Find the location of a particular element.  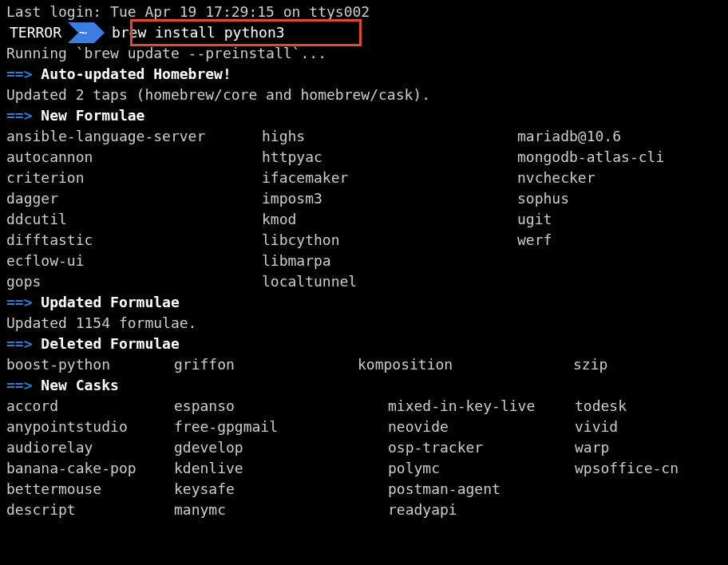

list-item: nvchecker is located at coordinates (619, 178).